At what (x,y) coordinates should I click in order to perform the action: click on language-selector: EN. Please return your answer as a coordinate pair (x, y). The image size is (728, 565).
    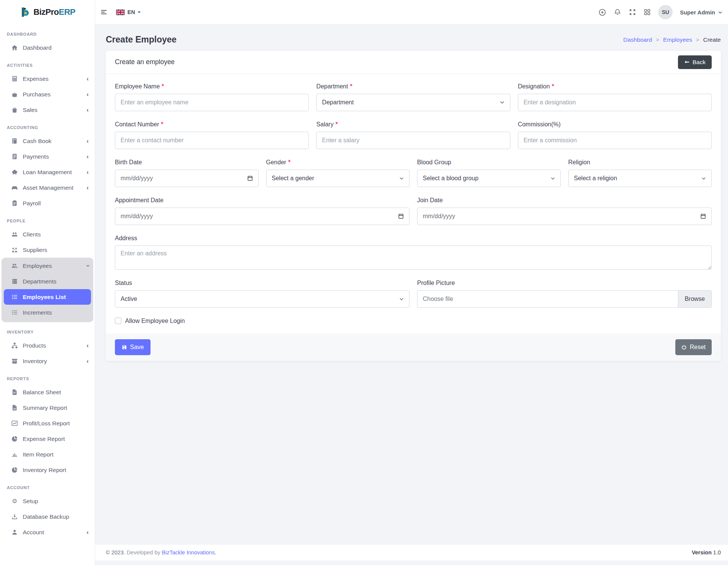
    Looking at the image, I should click on (128, 12).